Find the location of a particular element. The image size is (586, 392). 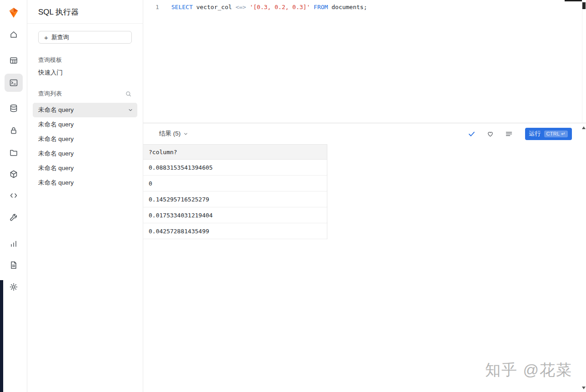

lines-icon is located at coordinates (509, 134).